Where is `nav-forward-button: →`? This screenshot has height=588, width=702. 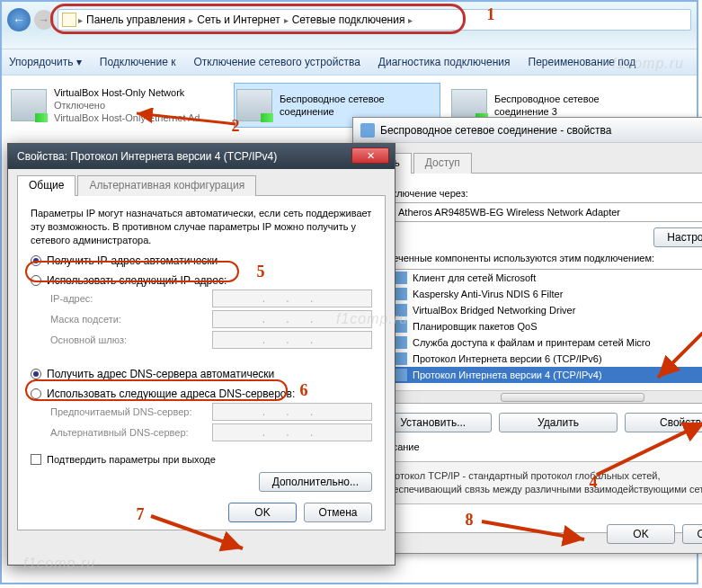 nav-forward-button: → is located at coordinates (44, 20).